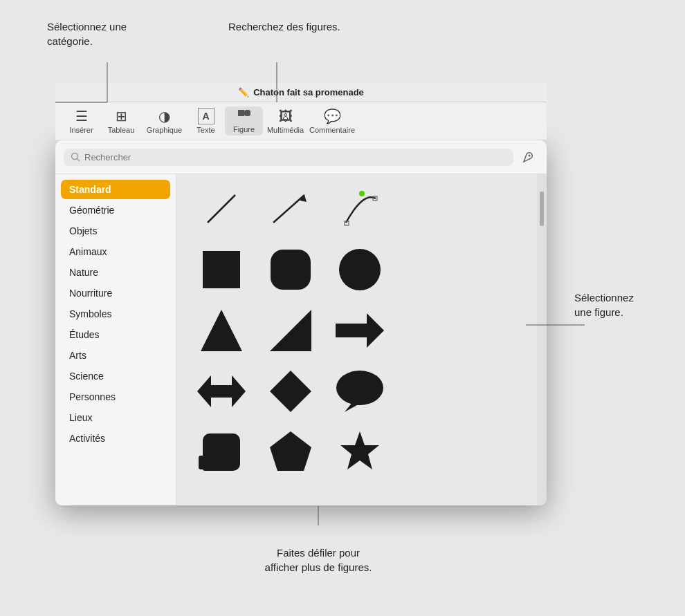 The width and height of the screenshot is (685, 616). I want to click on sidebar-item-arts: Arts, so click(116, 355).